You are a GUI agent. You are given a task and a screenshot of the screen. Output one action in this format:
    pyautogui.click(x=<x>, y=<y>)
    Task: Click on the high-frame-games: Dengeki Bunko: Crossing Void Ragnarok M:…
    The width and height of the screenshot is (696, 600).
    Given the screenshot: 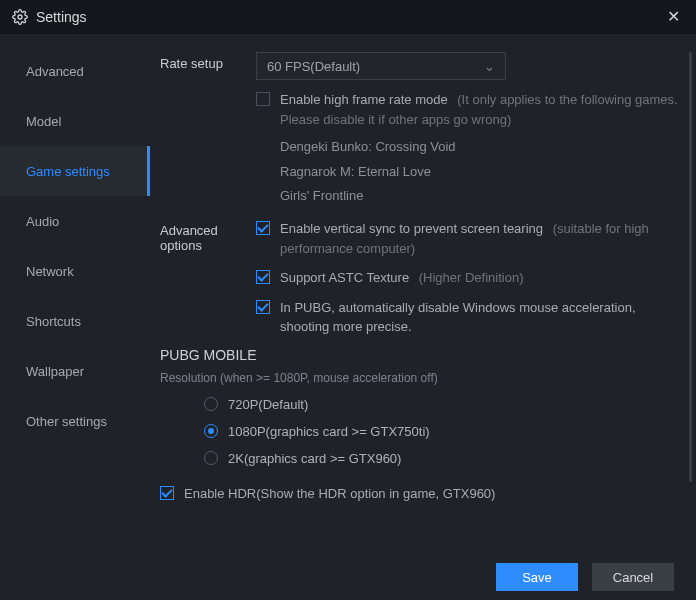 What is the action you would take?
    pyautogui.click(x=479, y=172)
    